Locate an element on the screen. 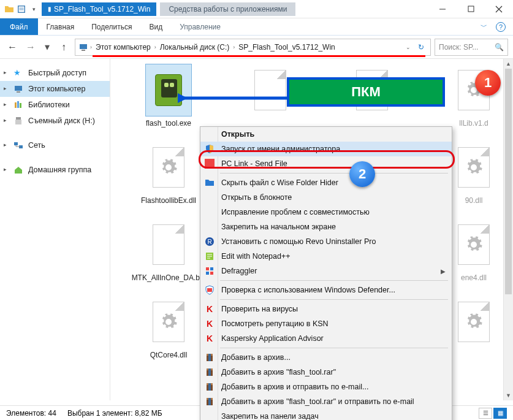 This screenshot has width=513, height=420. context-menu-item: KПосмотреть репутацию в KSN is located at coordinates (326, 324).